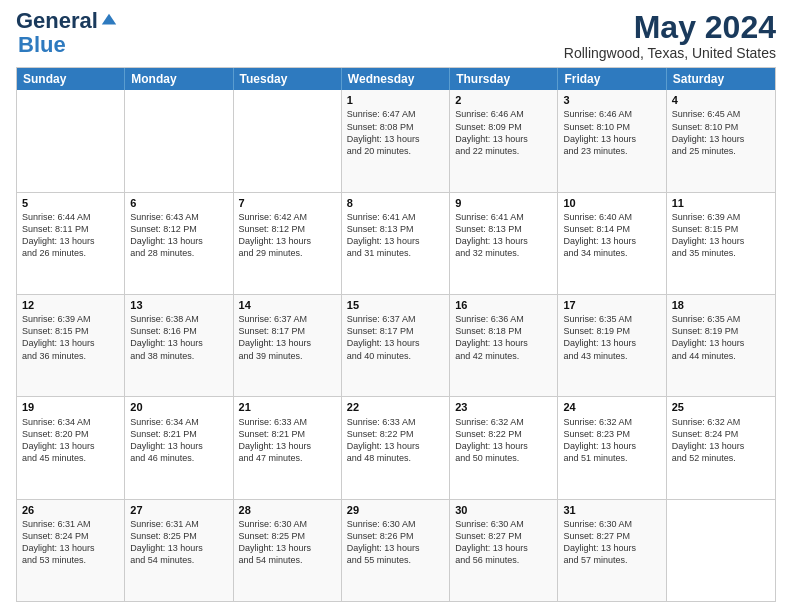 This screenshot has width=792, height=612. What do you see at coordinates (612, 244) in the screenshot?
I see `cal-cell-10: 10Sunrise: 6:40 AM Sunset: 8:14 PM Dayli…` at bounding box center [612, 244].